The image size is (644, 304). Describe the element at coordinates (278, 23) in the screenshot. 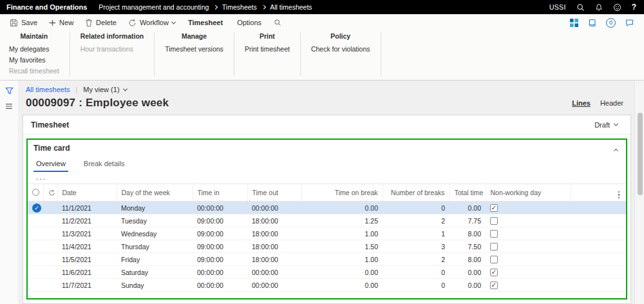

I see `action-search-icon` at that location.